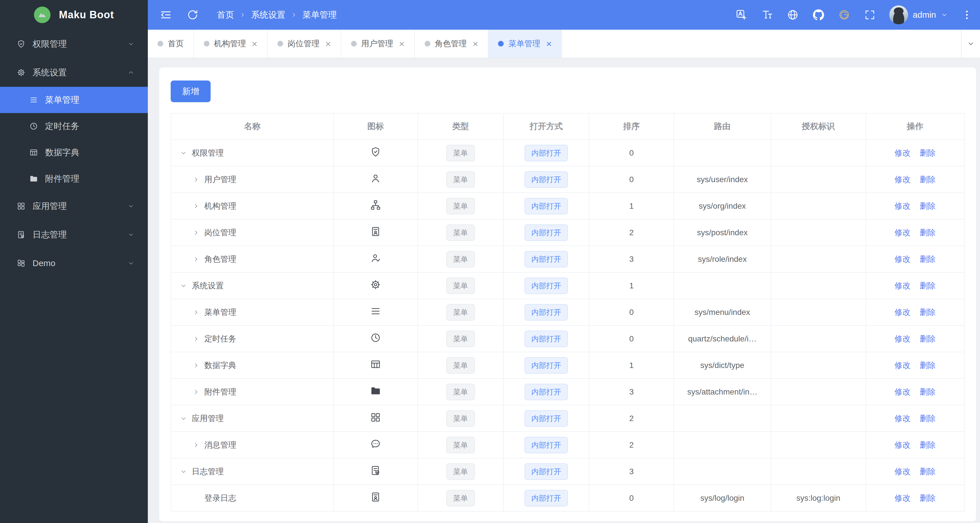 The width and height of the screenshot is (980, 523). What do you see at coordinates (74, 44) in the screenshot?
I see `sidebar-item-permission: 权限管理` at bounding box center [74, 44].